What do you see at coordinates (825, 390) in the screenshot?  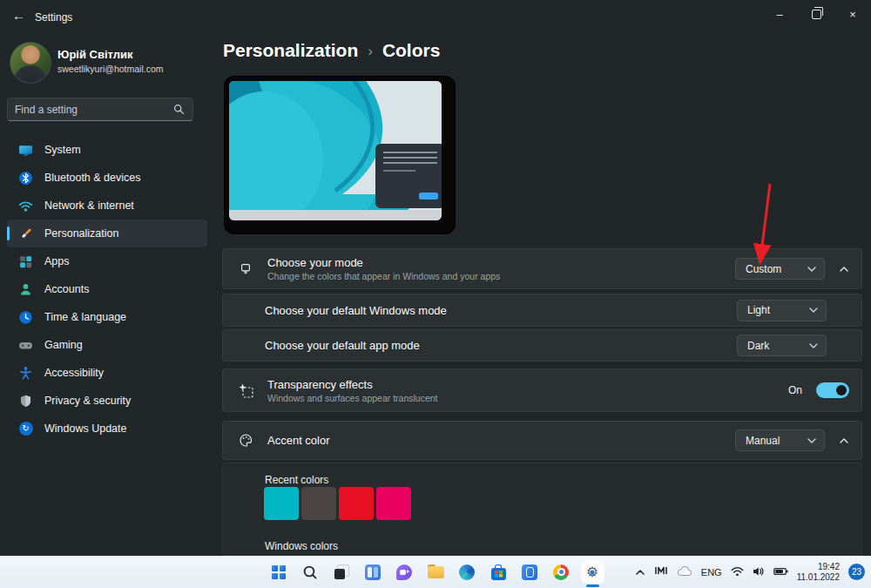 I see `row-controls: On` at bounding box center [825, 390].